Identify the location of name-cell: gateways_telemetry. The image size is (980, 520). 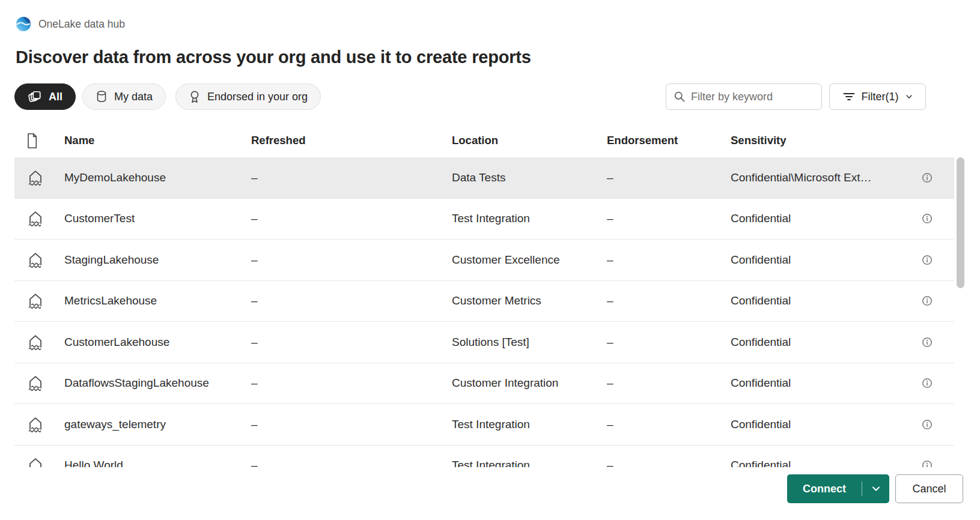
(157, 425).